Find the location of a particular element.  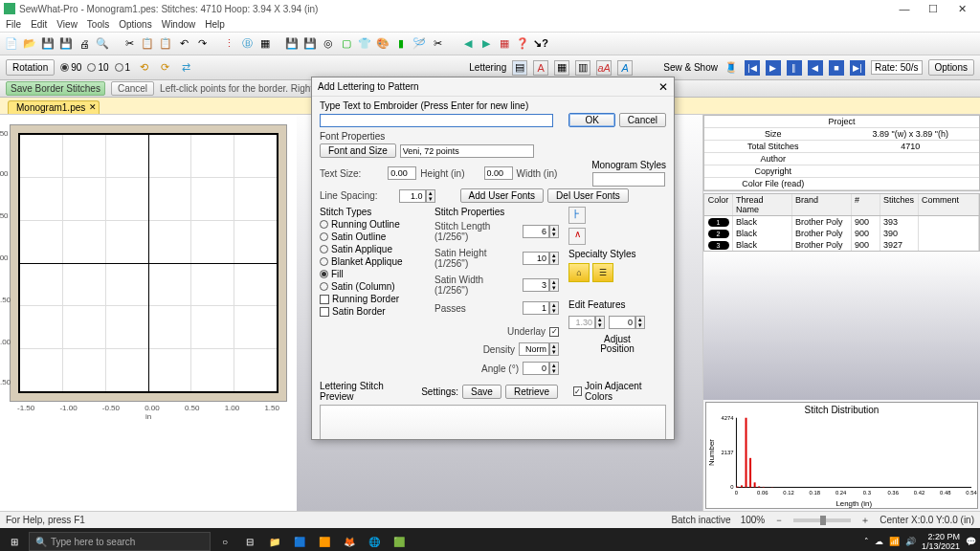

zoom-out-icon: － is located at coordinates (779, 520).